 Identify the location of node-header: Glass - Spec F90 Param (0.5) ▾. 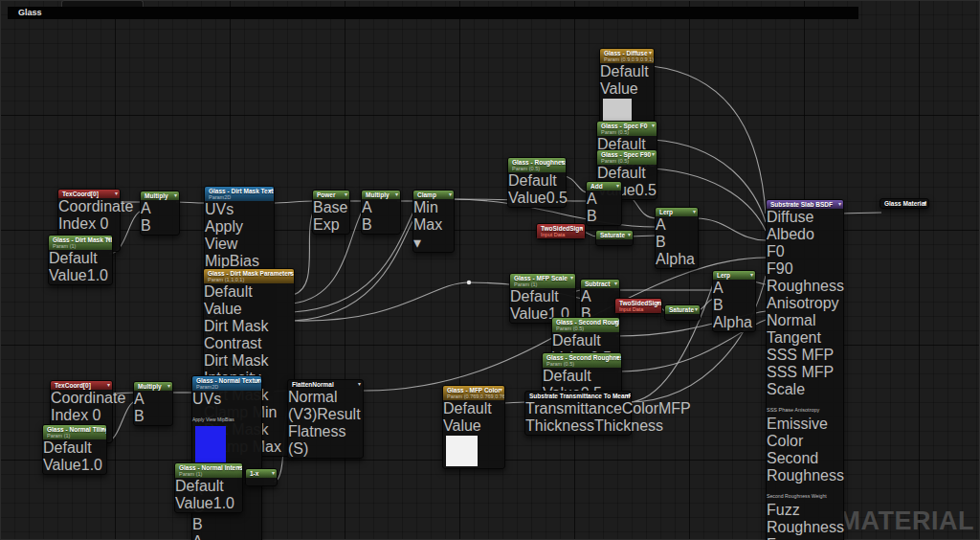
(627, 157).